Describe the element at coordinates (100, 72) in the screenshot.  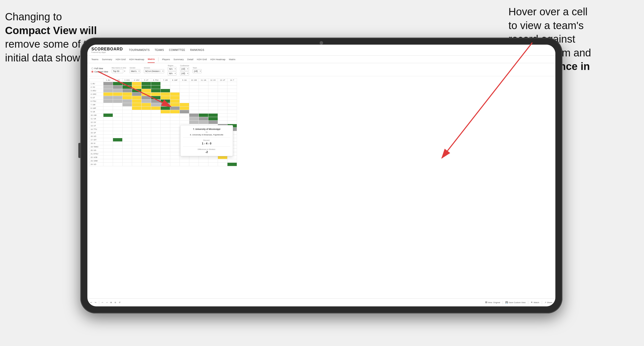
I see `radio-compact-view: Compact View` at that location.